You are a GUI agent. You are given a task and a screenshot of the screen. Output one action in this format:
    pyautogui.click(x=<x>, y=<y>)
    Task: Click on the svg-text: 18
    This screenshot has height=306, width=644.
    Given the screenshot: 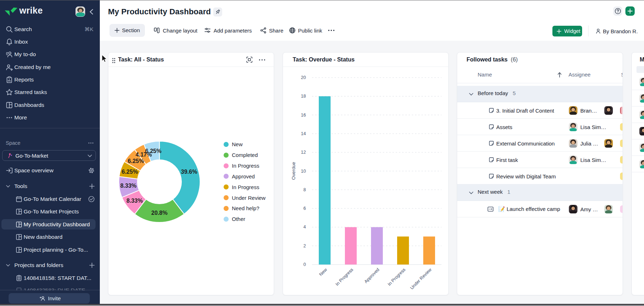 What is the action you would take?
    pyautogui.click(x=303, y=96)
    